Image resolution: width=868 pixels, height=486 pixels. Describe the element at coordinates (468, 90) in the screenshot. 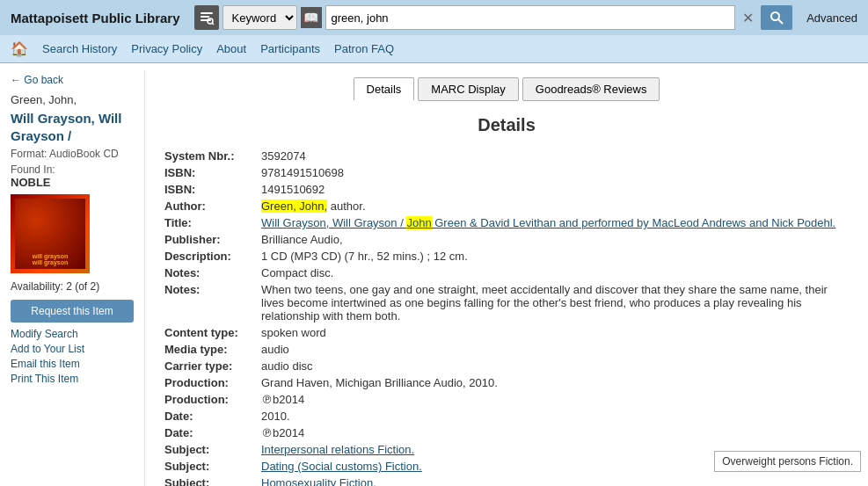

I see `tab-marc-display: MARC Display` at that location.